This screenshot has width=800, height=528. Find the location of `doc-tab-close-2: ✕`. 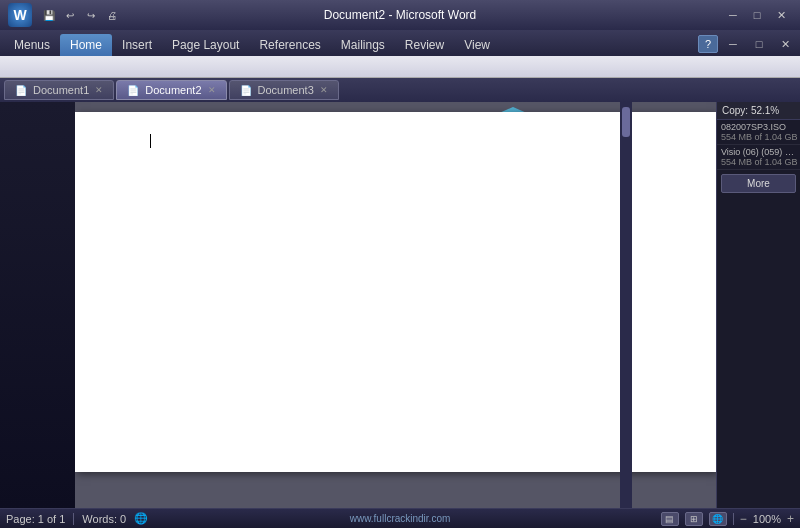

doc-tab-close-2: ✕ is located at coordinates (212, 90).